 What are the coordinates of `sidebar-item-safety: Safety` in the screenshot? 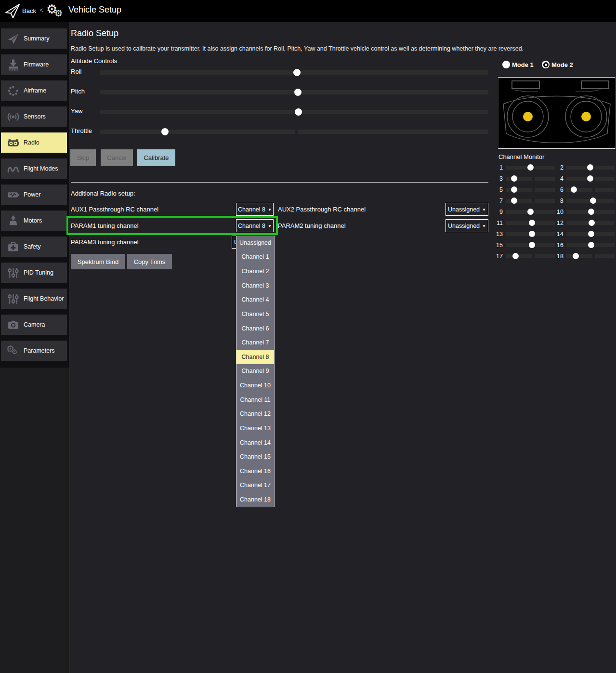 It's located at (34, 247).